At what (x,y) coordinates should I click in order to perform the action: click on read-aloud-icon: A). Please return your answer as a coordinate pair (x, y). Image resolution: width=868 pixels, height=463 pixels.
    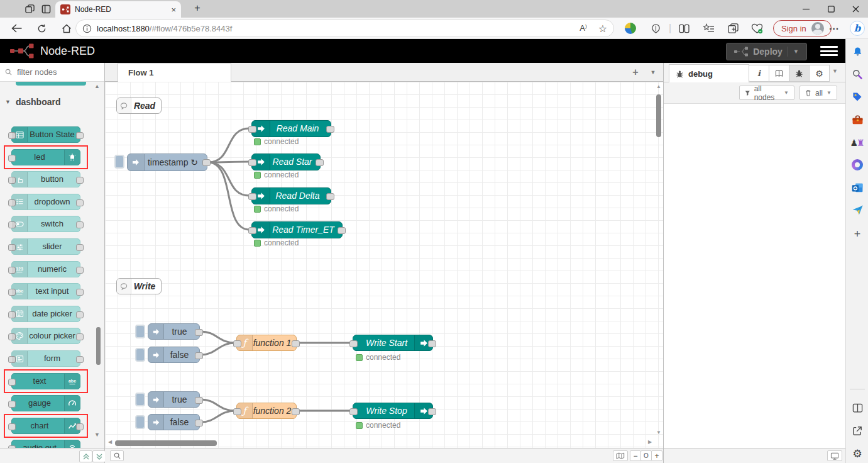
    Looking at the image, I should click on (583, 28).